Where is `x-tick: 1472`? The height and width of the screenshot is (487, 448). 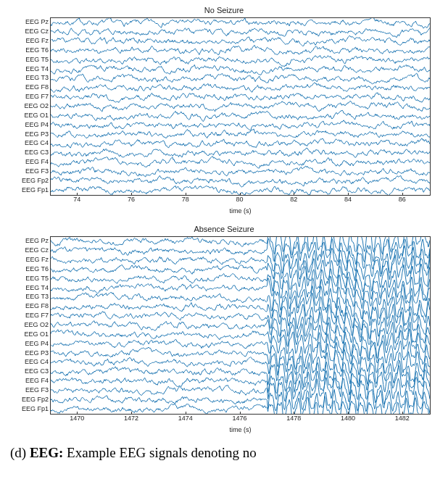
x-tick: 1472 is located at coordinates (131, 418).